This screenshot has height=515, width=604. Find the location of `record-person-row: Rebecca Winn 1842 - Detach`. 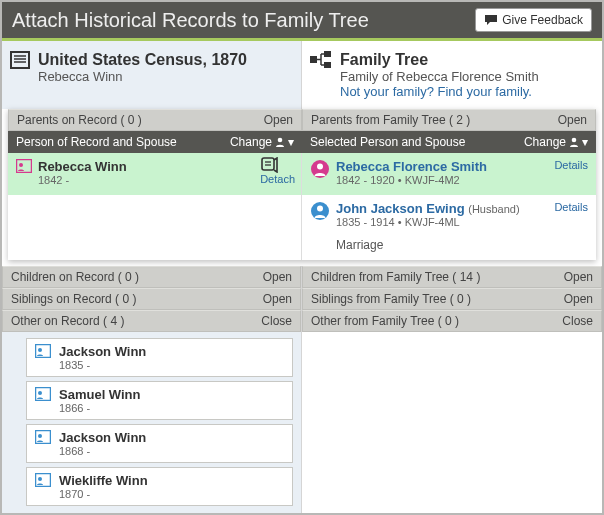

record-person-row: Rebecca Winn 1842 - Detach is located at coordinates (154, 174).